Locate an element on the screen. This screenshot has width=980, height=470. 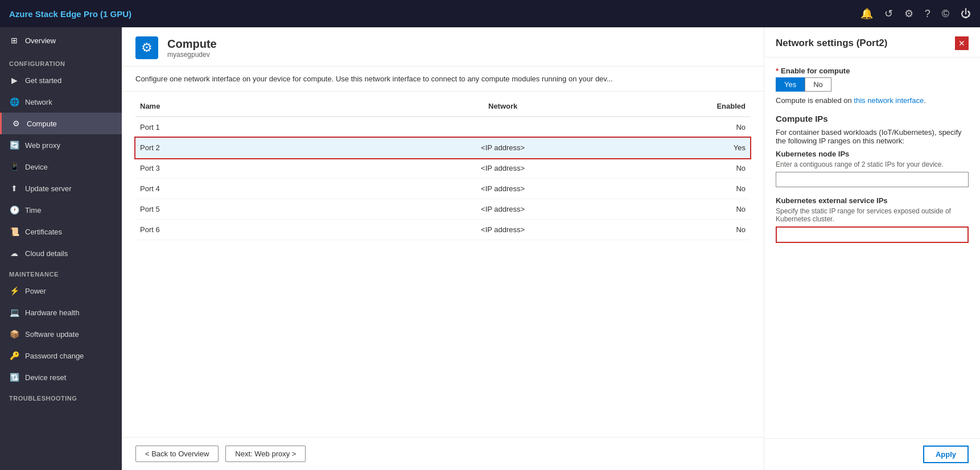
compute-icon: ⚙ is located at coordinates (16, 123).